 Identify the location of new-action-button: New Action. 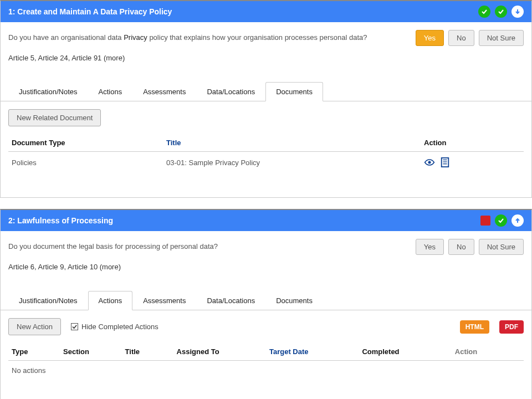
(34, 327).